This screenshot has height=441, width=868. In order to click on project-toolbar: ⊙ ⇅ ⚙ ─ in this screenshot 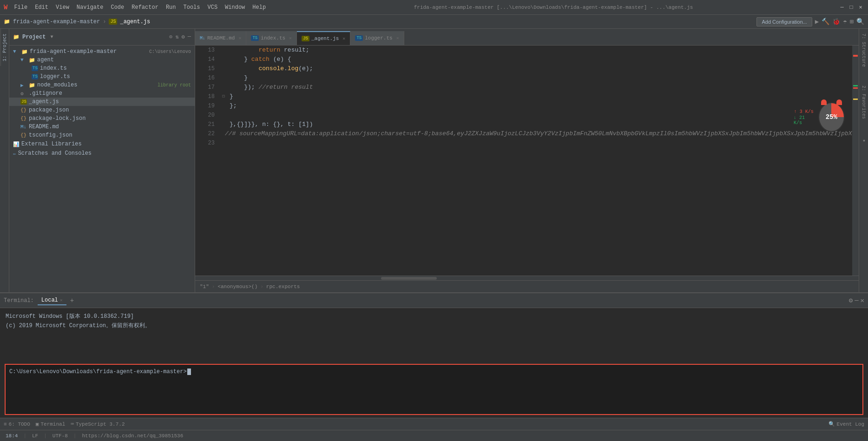, I will do `click(180, 37)`.